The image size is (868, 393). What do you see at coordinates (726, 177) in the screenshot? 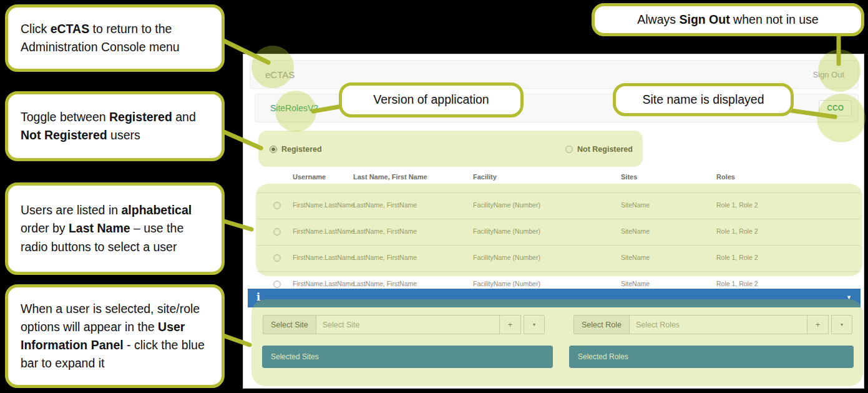
I see `col-roles: Roles` at bounding box center [726, 177].